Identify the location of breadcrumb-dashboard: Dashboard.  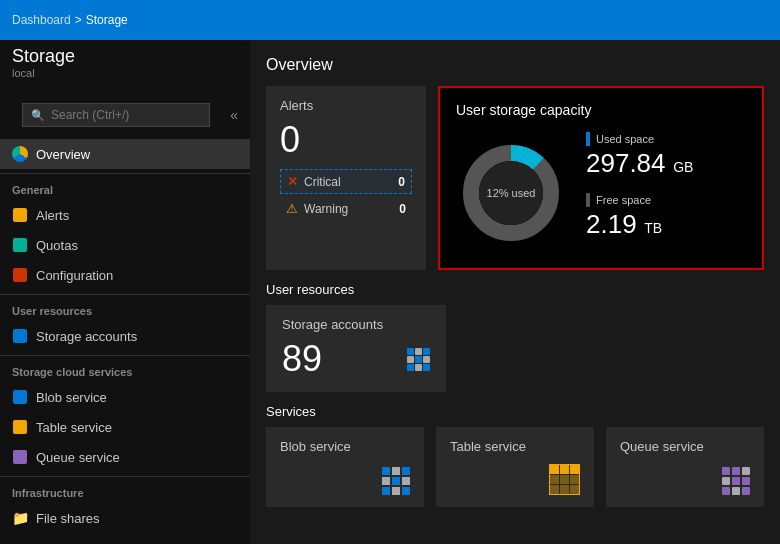
(42, 20).